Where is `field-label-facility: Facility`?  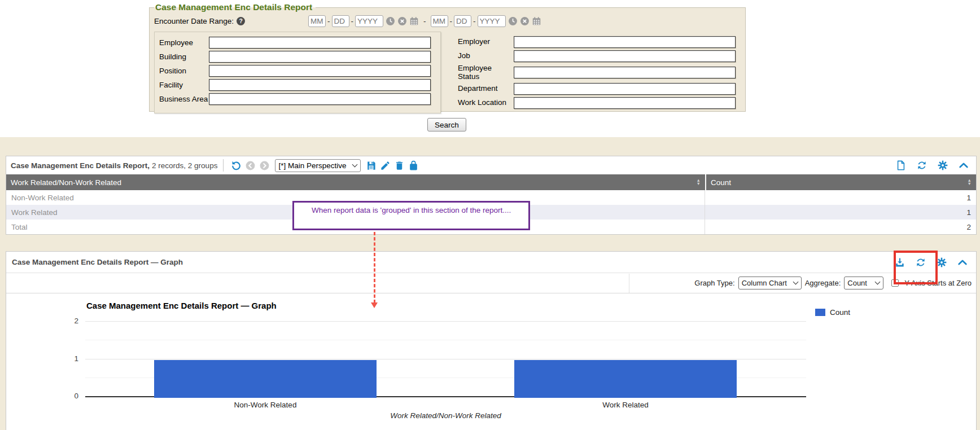 field-label-facility: Facility is located at coordinates (184, 85).